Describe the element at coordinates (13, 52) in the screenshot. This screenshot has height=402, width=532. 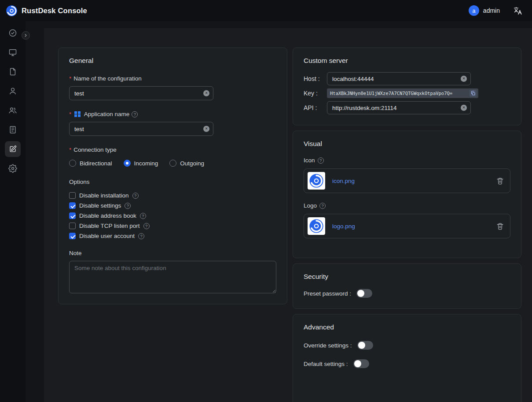
I see `sidebar-item-devices` at that location.